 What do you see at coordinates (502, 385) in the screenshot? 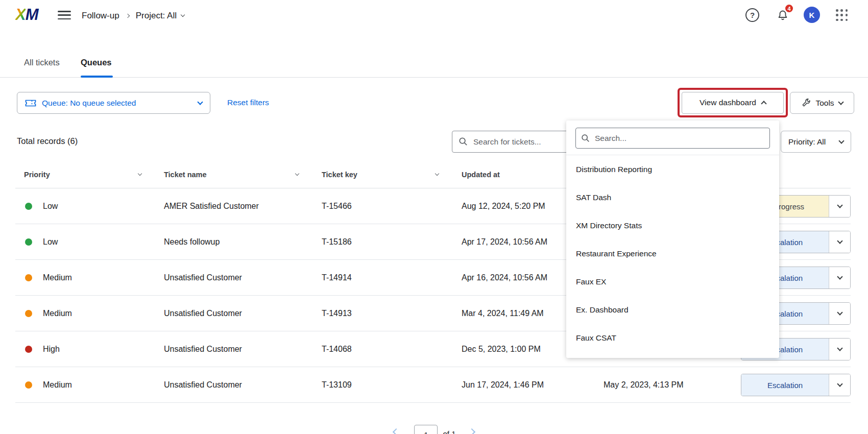
I see `cell-updated-at: Jun 17, 2024, 1:46 PM` at bounding box center [502, 385].